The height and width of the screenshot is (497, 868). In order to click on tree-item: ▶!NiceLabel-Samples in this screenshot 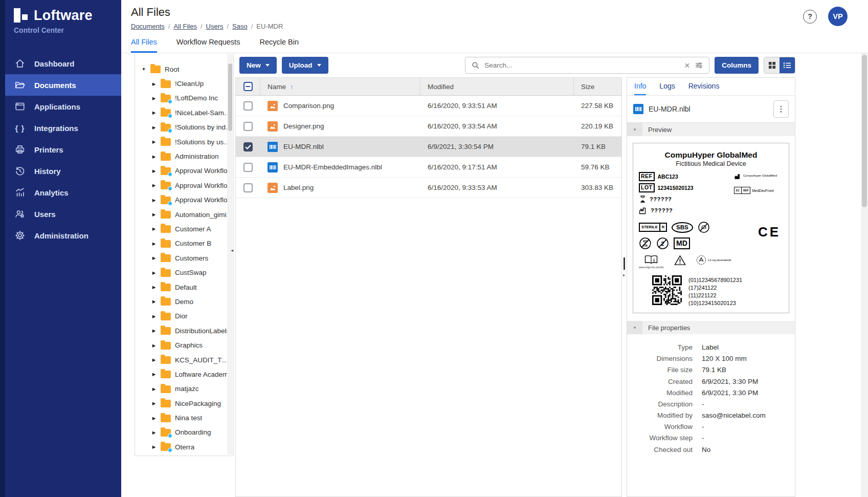, I will do `click(184, 113)`.